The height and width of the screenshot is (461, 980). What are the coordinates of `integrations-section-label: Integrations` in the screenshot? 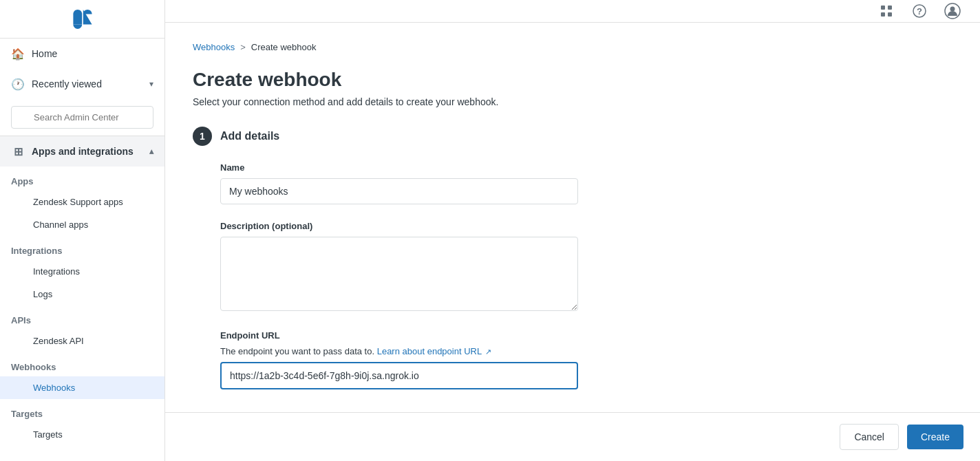 It's located at (83, 248).